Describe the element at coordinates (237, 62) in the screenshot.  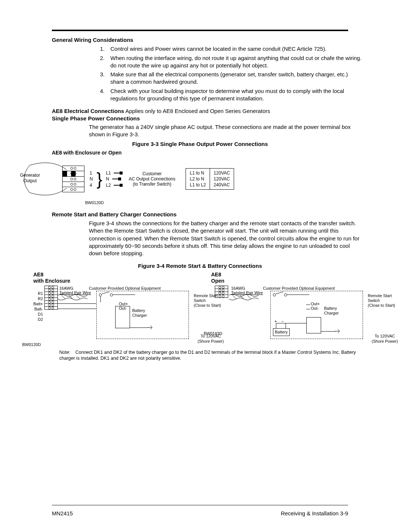
I see `list-text: When routing the interface wiring, do no…` at that location.